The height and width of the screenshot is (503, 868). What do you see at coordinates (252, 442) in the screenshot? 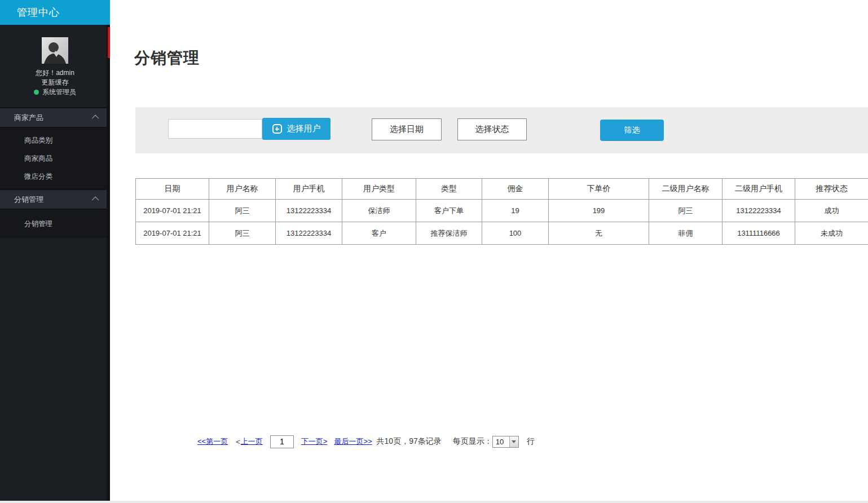
I see `prev-page-link: 上一页` at bounding box center [252, 442].